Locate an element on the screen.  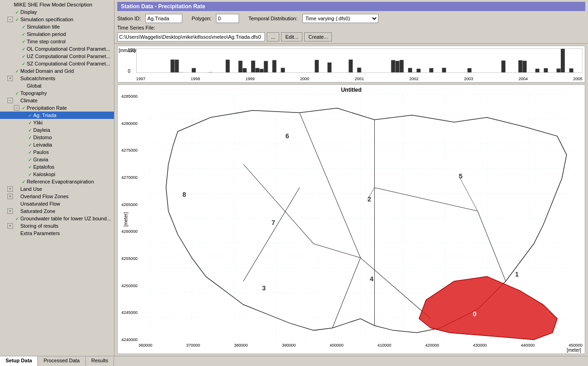
sidebar-item-eptalofos: ✓Eptalofos is located at coordinates (57, 167).